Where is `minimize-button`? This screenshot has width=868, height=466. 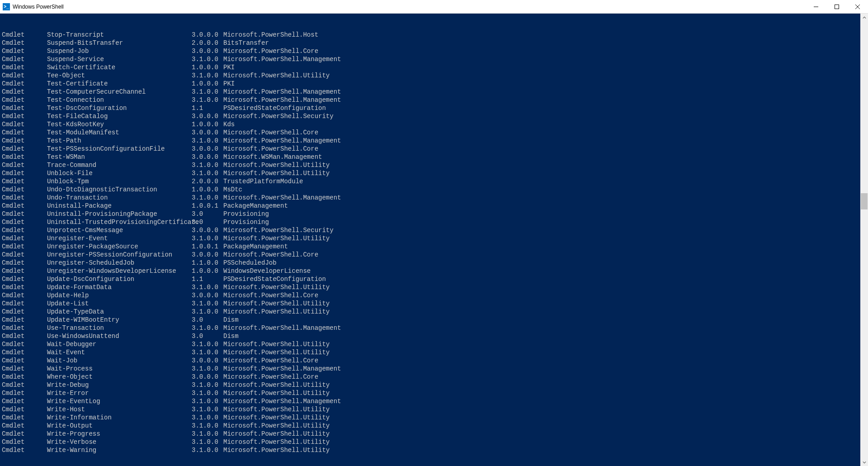 minimize-button is located at coordinates (816, 7).